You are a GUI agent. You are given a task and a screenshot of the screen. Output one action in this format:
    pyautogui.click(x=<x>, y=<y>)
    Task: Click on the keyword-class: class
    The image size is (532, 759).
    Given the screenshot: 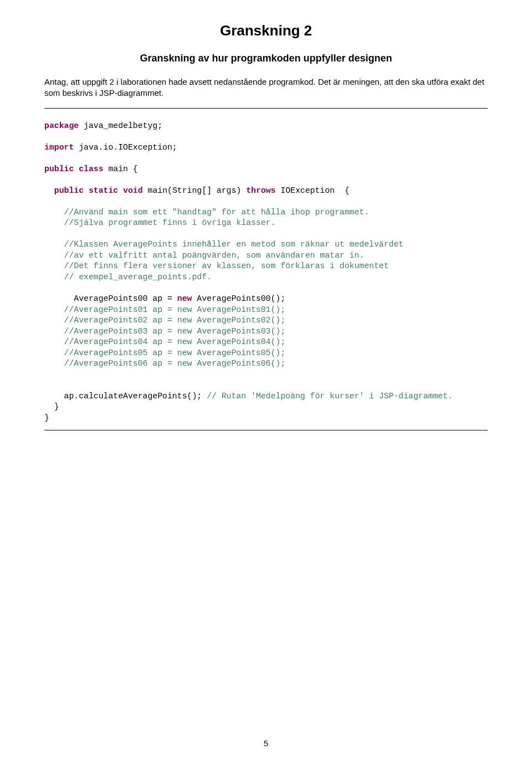 What is the action you would take?
    pyautogui.click(x=91, y=169)
    